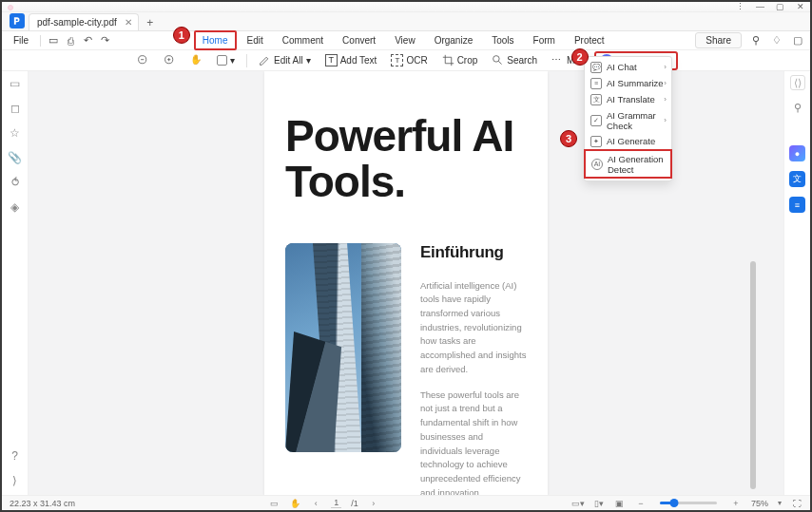 This screenshot has width=812, height=512. I want to click on tab-comment: Comment, so click(302, 40).